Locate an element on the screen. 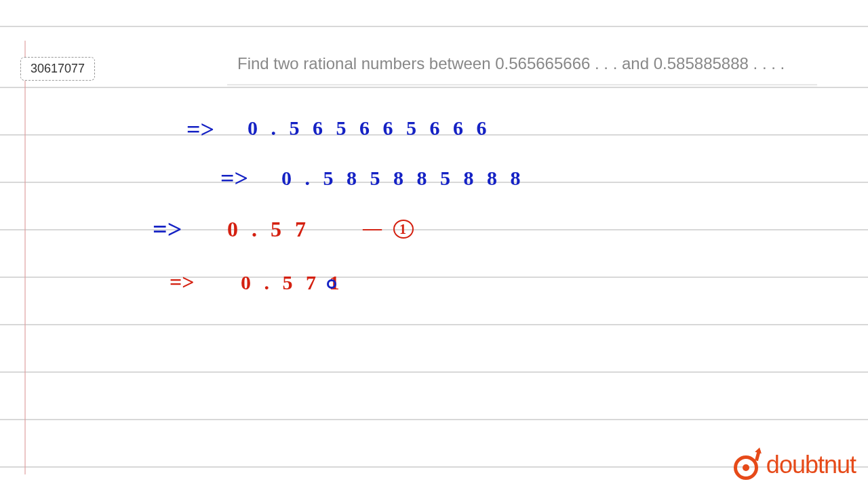 The height and width of the screenshot is (488, 868). answer1-marker: — 1 is located at coordinates (388, 228).